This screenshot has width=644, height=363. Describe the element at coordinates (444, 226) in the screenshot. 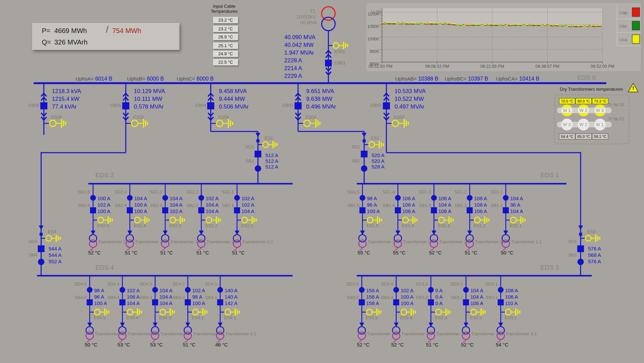

I see `es-label: ES1.3` at that location.